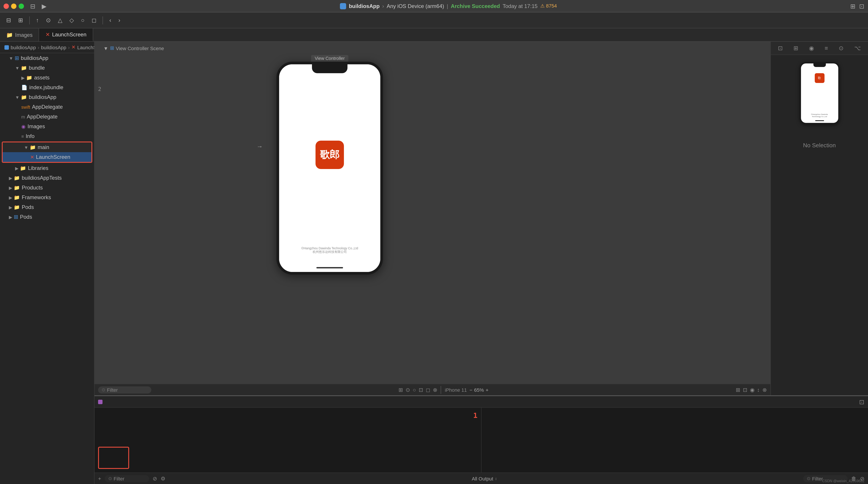 The height and width of the screenshot is (484, 868). Describe the element at coordinates (330, 155) in the screenshot. I see `phone-logo: 歌郎` at that location.